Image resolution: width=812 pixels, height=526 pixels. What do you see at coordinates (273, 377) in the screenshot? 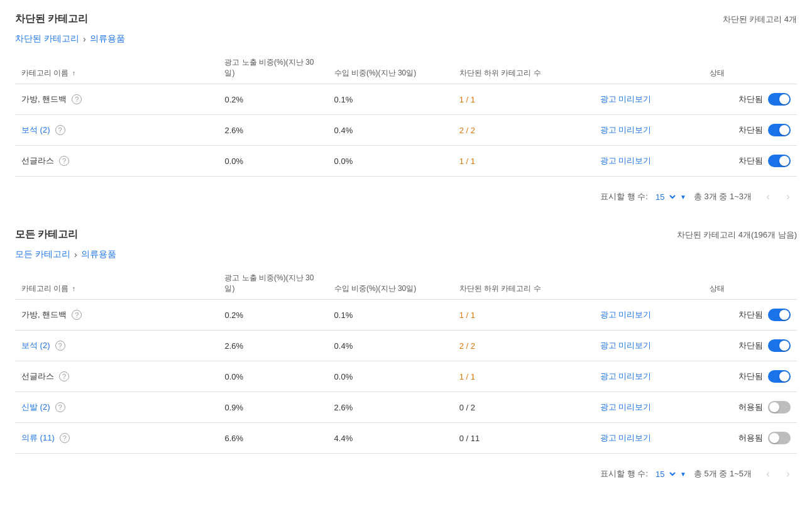
I see `cell-exposure: 0.0%` at bounding box center [273, 377].